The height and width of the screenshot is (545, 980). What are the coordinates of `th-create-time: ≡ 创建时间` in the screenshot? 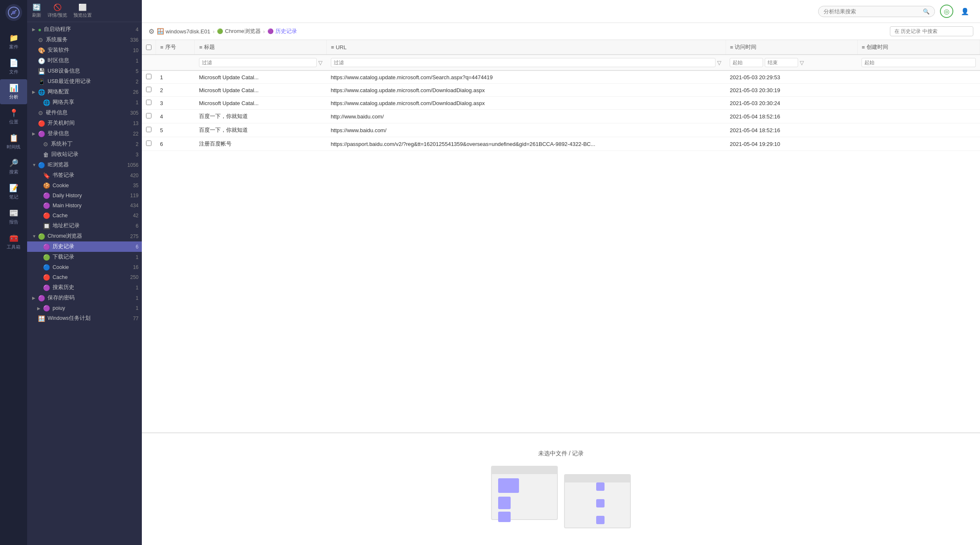 It's located at (919, 48).